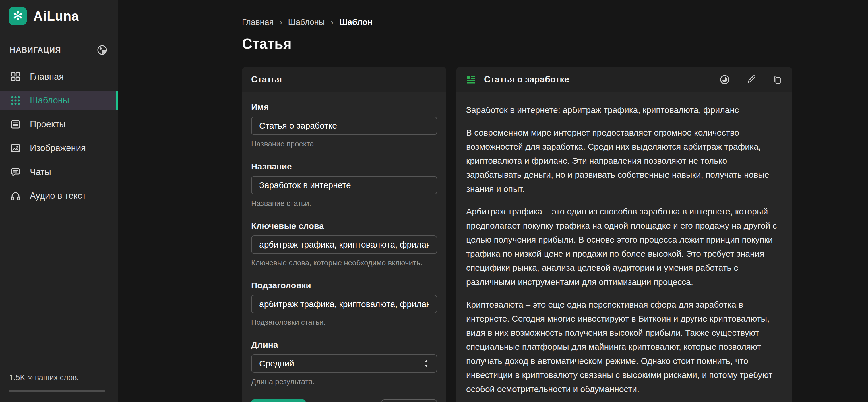 This screenshot has height=402, width=868. What do you see at coordinates (57, 391) in the screenshot?
I see `words-progress-bar` at bounding box center [57, 391].